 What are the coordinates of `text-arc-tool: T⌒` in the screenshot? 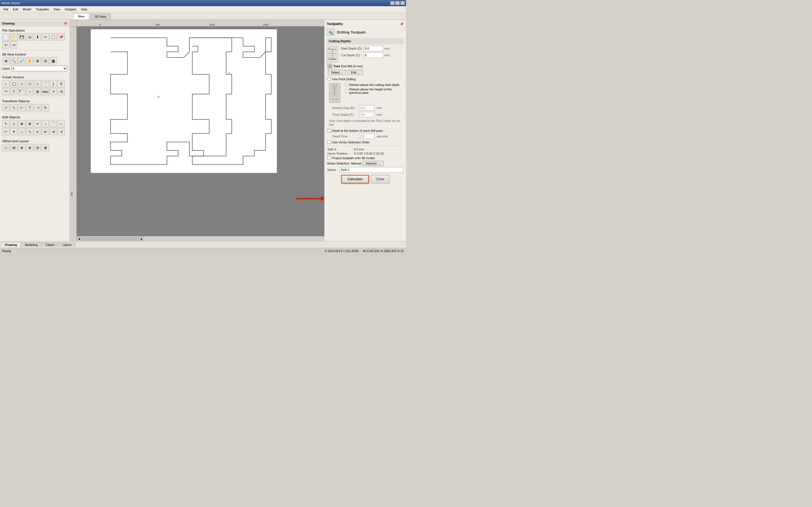 It's located at (22, 92).